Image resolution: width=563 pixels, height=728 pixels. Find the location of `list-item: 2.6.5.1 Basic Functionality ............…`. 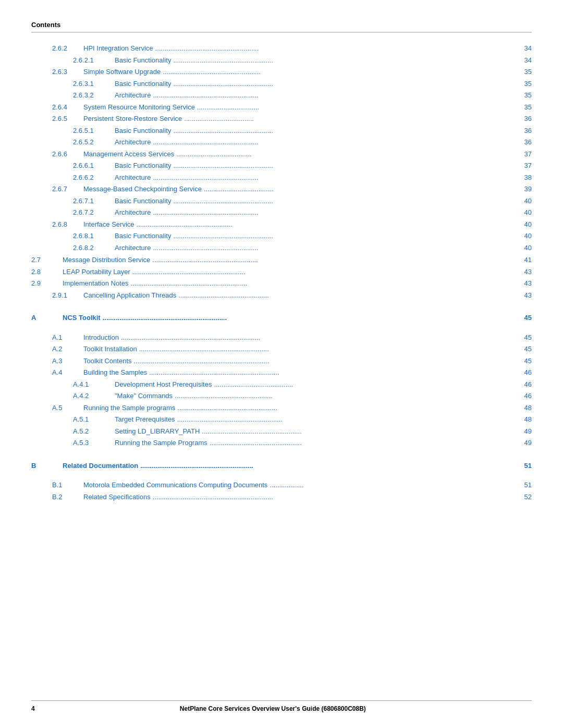

list-item: 2.6.5.1 Basic Functionality ............… is located at coordinates (282, 131).